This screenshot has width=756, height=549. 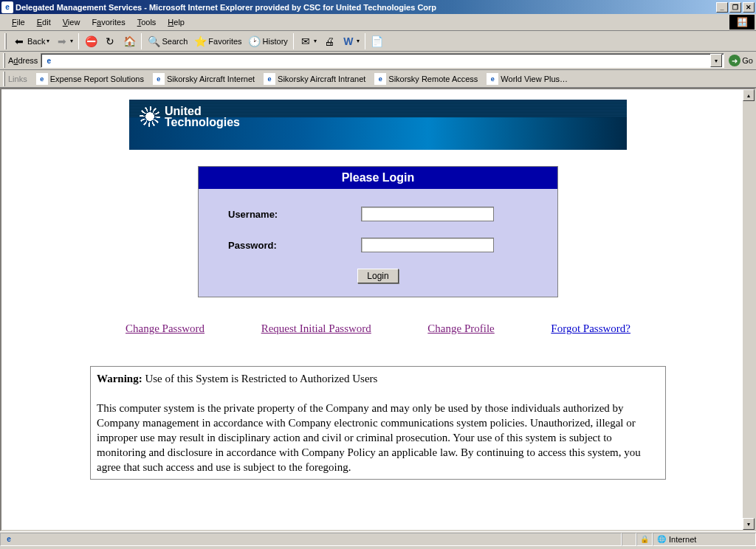 What do you see at coordinates (742, 22) in the screenshot?
I see `windows-logo-icon: 🪟` at bounding box center [742, 22].